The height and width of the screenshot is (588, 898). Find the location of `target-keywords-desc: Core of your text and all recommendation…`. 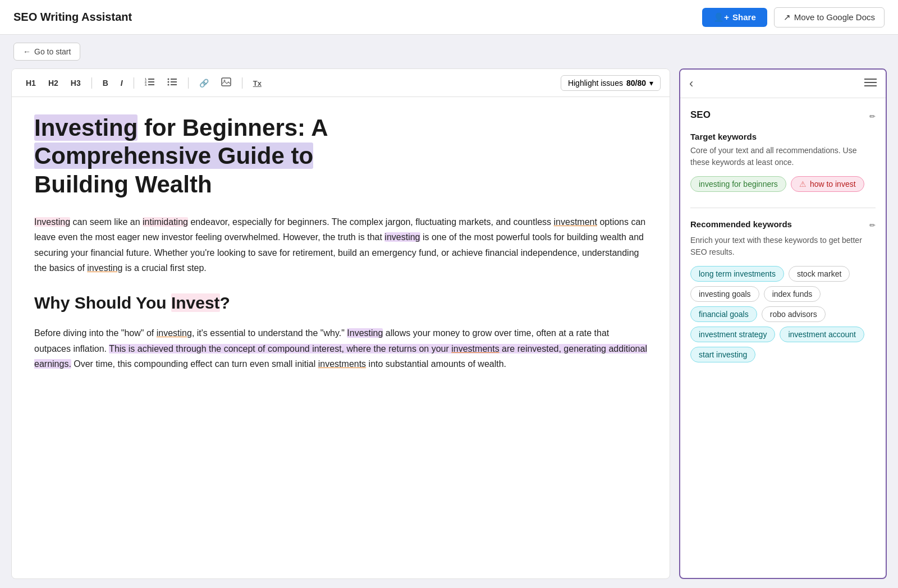

target-keywords-desc: Core of your text and all recommendation… is located at coordinates (783, 157).